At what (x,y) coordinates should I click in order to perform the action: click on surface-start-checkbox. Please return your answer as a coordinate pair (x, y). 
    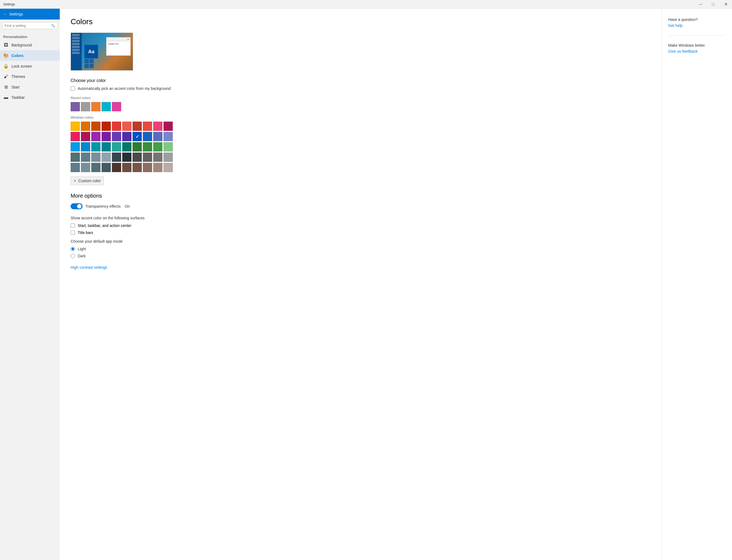
    Looking at the image, I should click on (73, 225).